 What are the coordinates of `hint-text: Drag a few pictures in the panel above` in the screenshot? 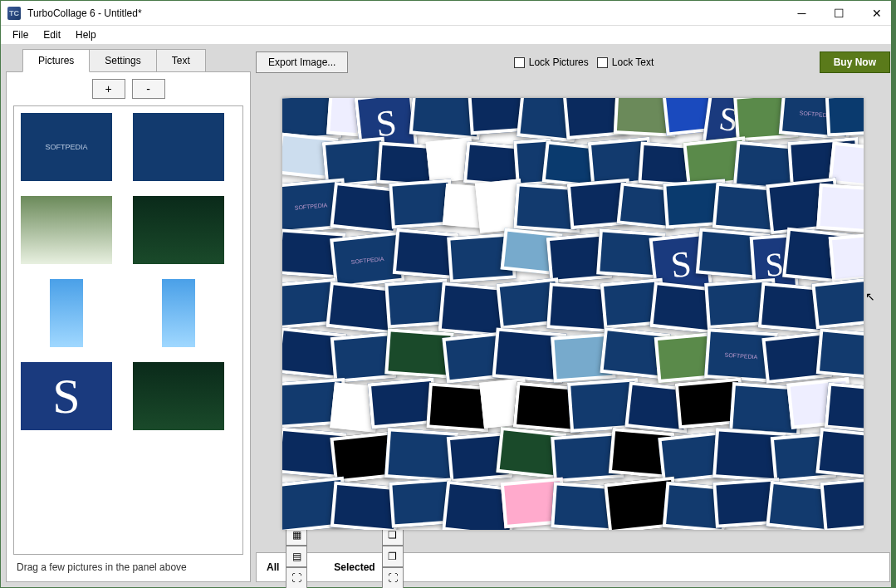 It's located at (128, 565).